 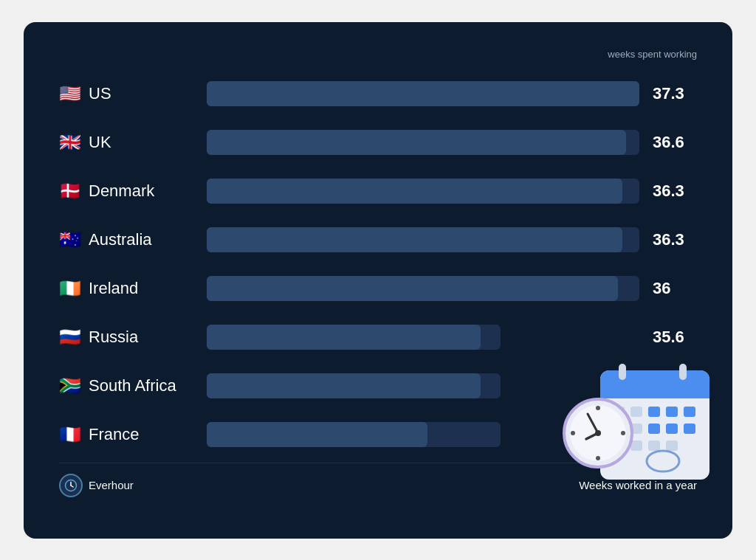 What do you see at coordinates (133, 386) in the screenshot?
I see `country-name: South Africa` at bounding box center [133, 386].